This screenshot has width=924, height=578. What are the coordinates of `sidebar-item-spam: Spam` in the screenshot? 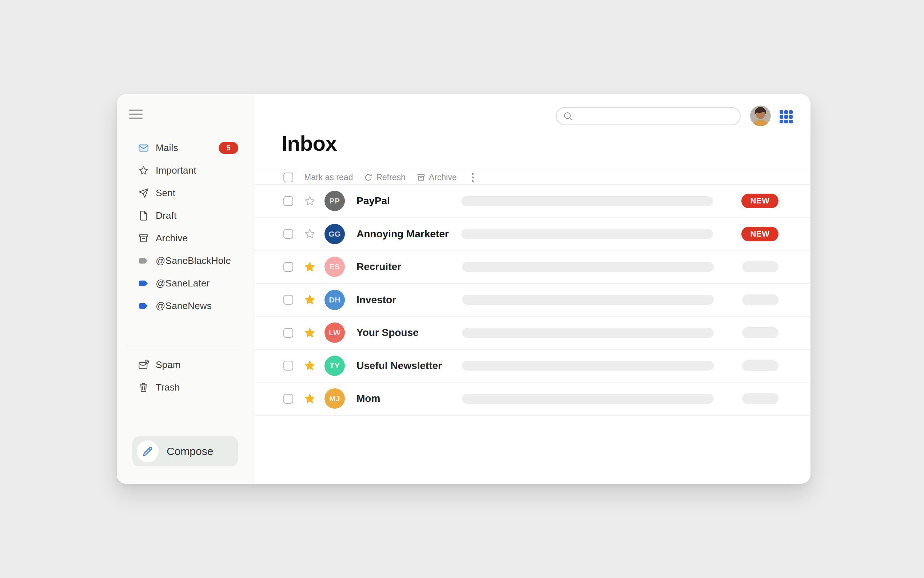 It's located at (185, 365).